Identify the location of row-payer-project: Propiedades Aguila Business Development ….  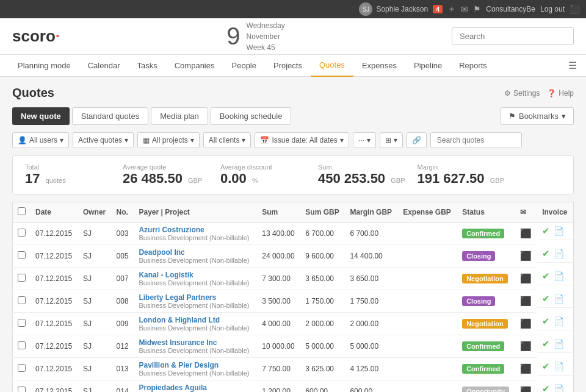
(195, 387).